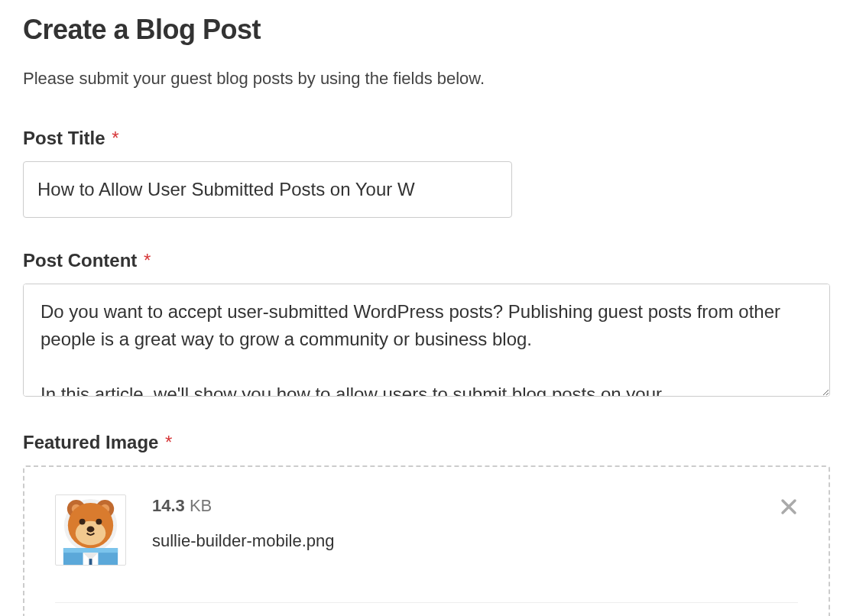  Describe the element at coordinates (79, 260) in the screenshot. I see `post-content-label-text: Post Content` at that location.